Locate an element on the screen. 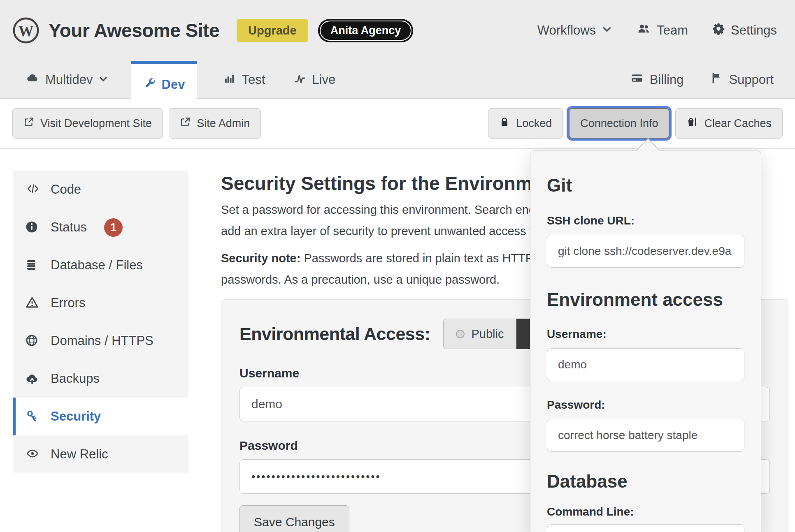 This screenshot has width=795, height=532. status-count-badge: 1 is located at coordinates (114, 228).